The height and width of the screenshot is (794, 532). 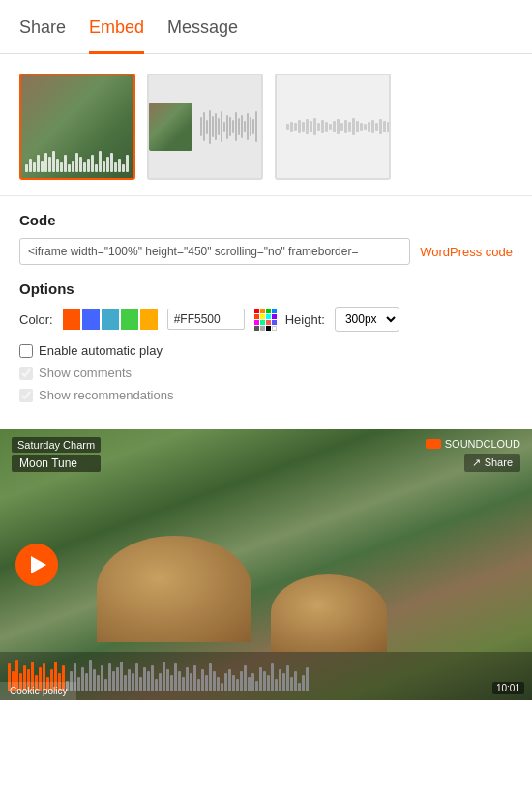 What do you see at coordinates (476, 462) in the screenshot?
I see `share-icon: ↗` at bounding box center [476, 462].